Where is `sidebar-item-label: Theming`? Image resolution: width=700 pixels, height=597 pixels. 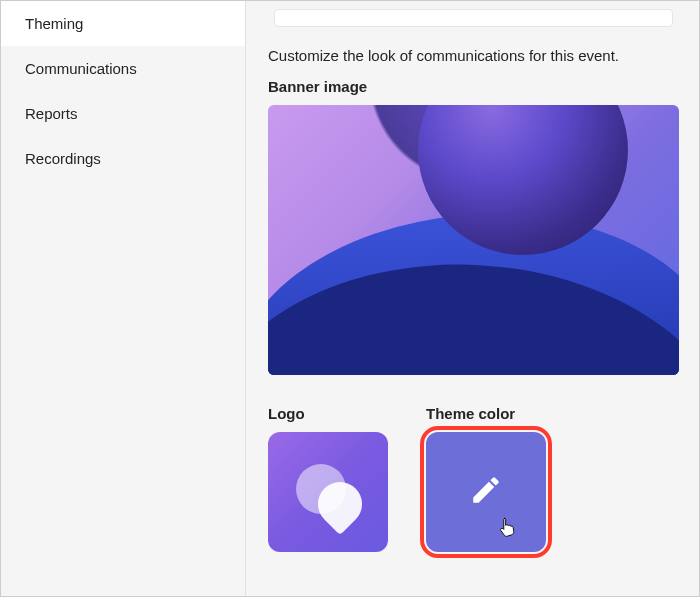
sidebar-item-label: Theming is located at coordinates (54, 24).